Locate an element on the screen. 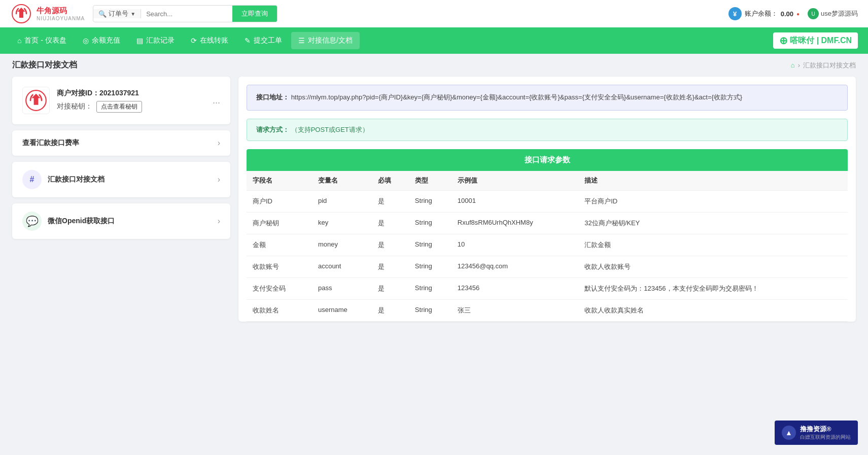 Image resolution: width=868 pixels, height=455 pixels. table-row: 收款姓名 username 是 String 张三 收款人收款真实姓名 is located at coordinates (547, 310).